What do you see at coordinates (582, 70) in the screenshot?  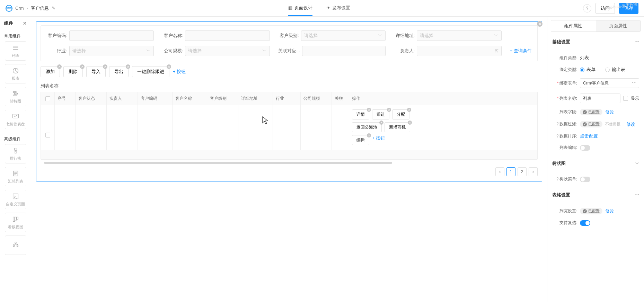 I see `radio-form` at bounding box center [582, 70].